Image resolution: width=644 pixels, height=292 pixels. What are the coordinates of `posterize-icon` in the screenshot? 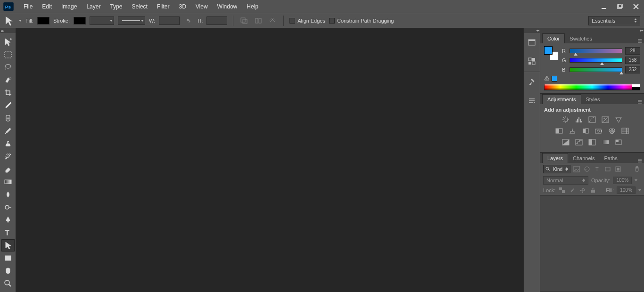 It's located at (579, 142).